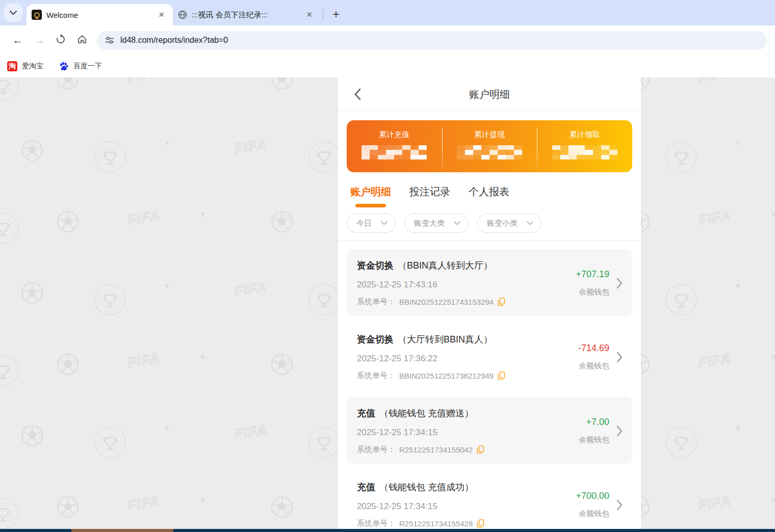  What do you see at coordinates (387, 40) in the screenshot?
I see `browser-toolbar: ← → ld48.com/reports/index?tab=0` at bounding box center [387, 40].